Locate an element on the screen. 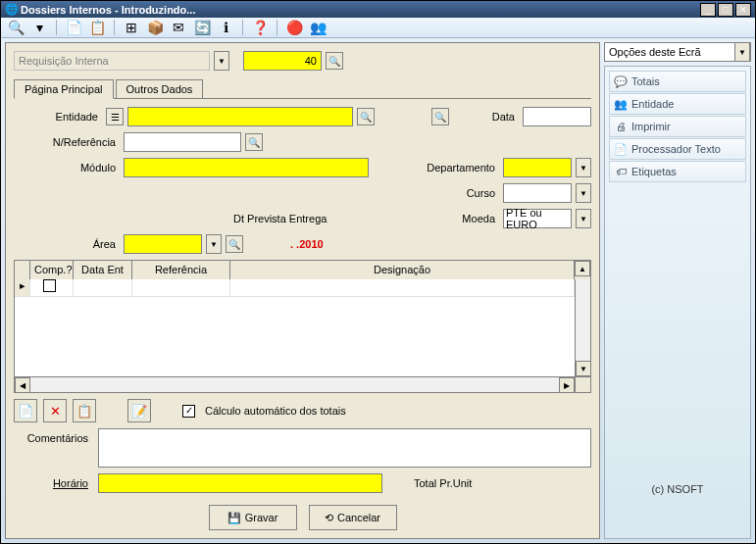 The width and height of the screenshot is (756, 544). titlebar: 🌐 Dossiers Internos - Introduzindo... _ … is located at coordinates (378, 10).